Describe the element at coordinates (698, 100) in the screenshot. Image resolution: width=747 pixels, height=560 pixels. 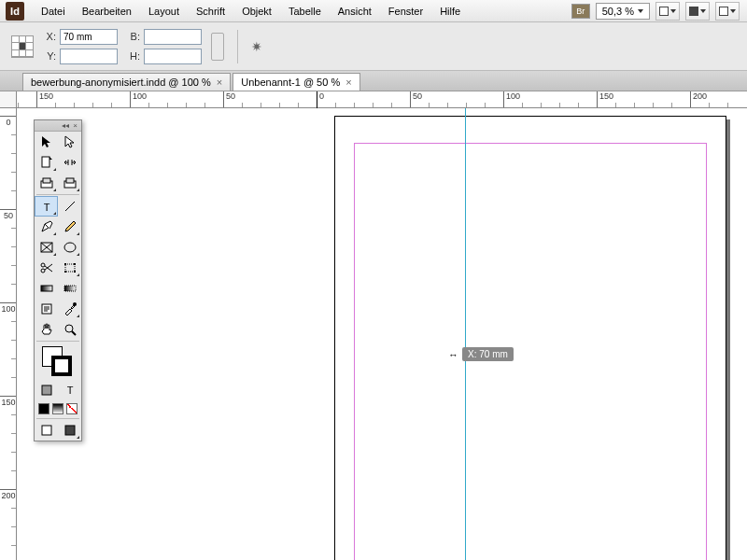
I see `ruler-tick: 200` at that location.